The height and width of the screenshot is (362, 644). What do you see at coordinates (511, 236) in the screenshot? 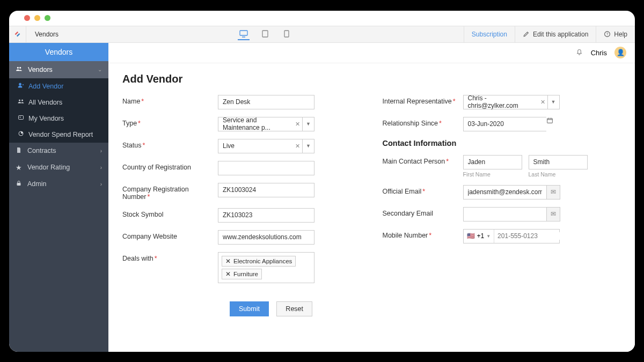
I see `mobile-number-input: 🇺🇸+1▼` at bounding box center [511, 236].